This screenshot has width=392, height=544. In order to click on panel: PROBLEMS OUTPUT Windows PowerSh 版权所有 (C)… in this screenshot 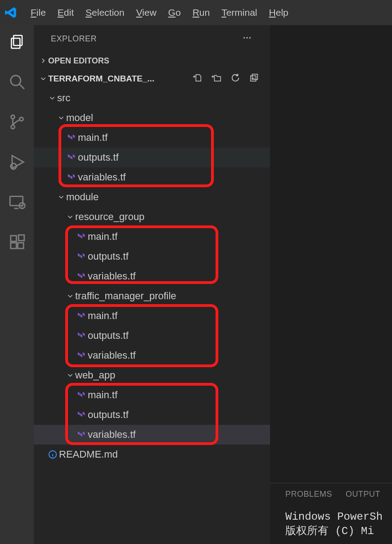, I will do `click(331, 513)`.